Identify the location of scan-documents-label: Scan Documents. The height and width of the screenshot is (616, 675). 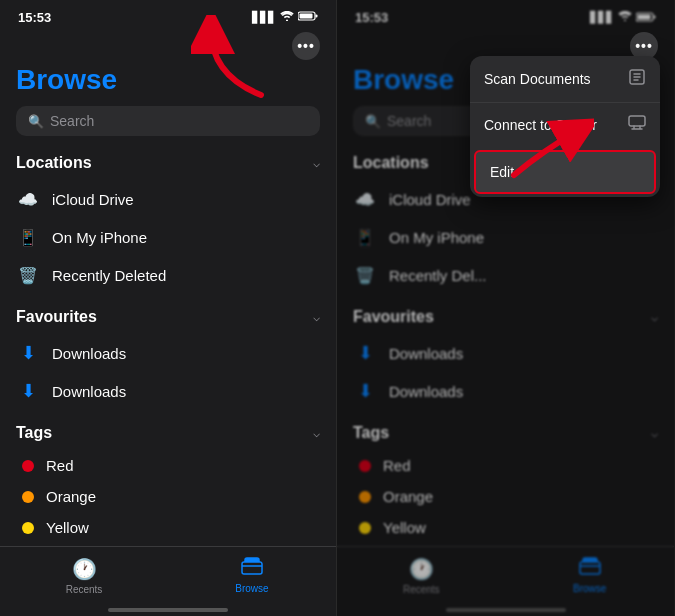
(538, 79).